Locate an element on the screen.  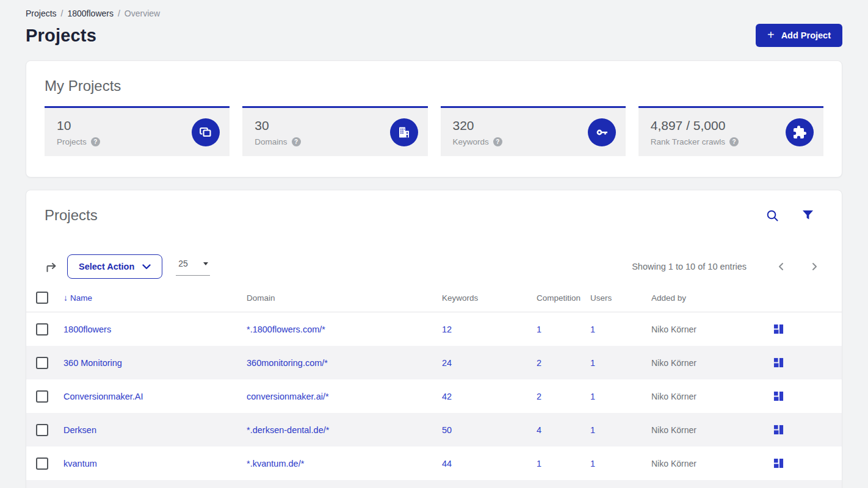
search-icon is located at coordinates (773, 216).